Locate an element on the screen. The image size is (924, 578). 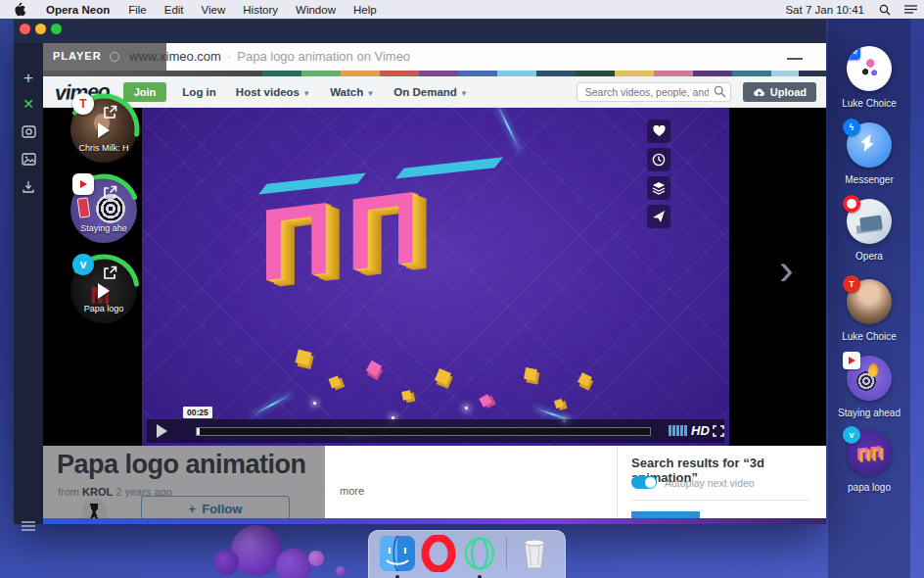
player-record-icon is located at coordinates (115, 57).